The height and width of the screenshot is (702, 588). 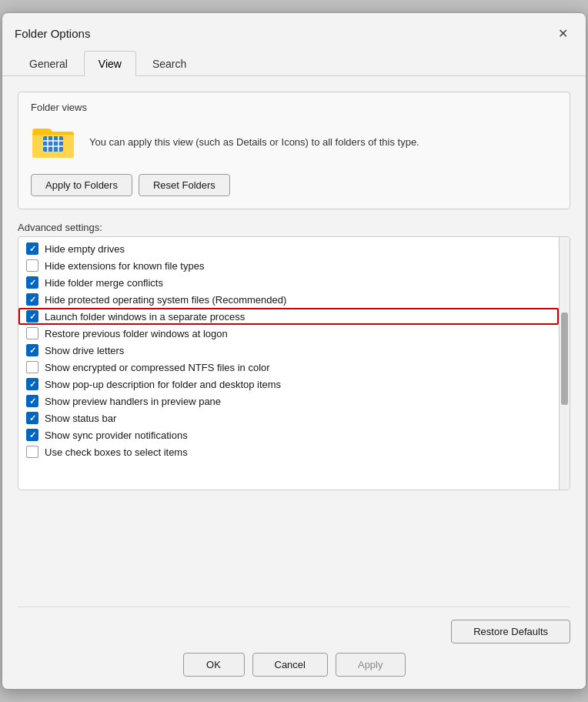 I want to click on setting-item-hide-empty-drives: Hide empty drives, so click(x=289, y=249).